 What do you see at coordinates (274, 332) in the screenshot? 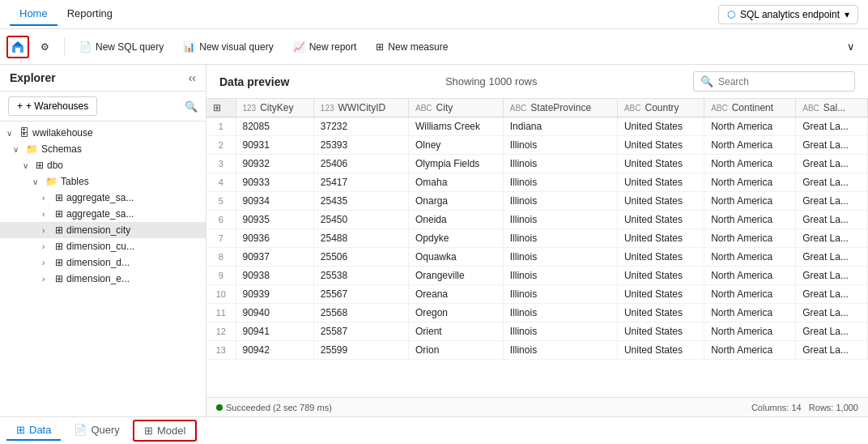
I see `cell-citykey: 90941` at bounding box center [274, 332].